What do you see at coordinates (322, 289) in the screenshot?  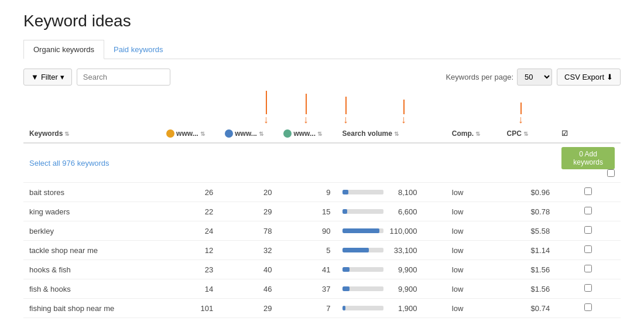 I see `table-row: fish & hooks 14 46 37 9,900 low $1.56` at bounding box center [322, 289].